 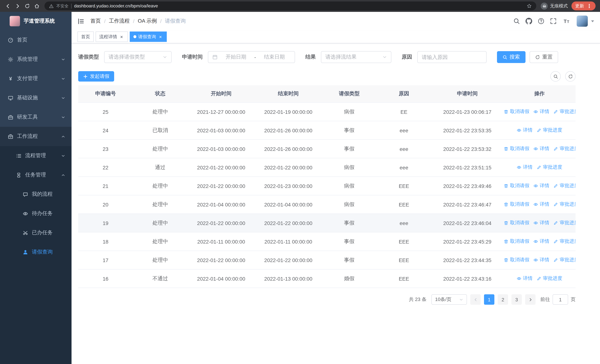 What do you see at coordinates (404, 223) in the screenshot?
I see `cell-reason: eee` at bounding box center [404, 223].